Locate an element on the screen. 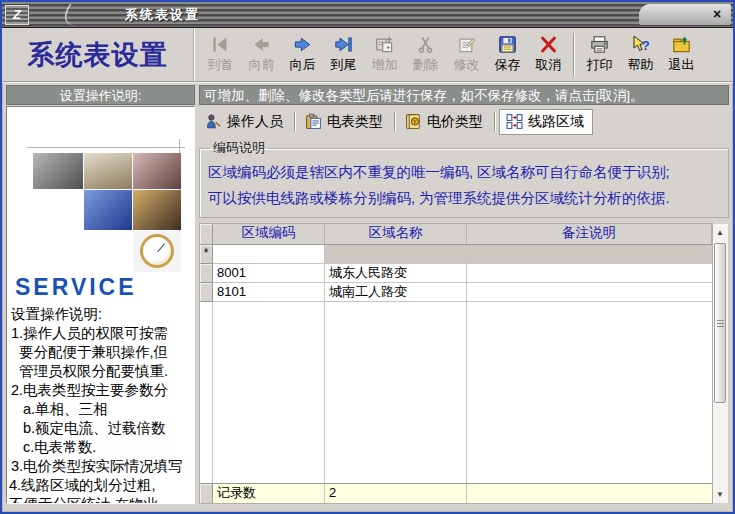 This screenshot has height=514, width=735. toolbar-button-label: 取消 is located at coordinates (549, 65).